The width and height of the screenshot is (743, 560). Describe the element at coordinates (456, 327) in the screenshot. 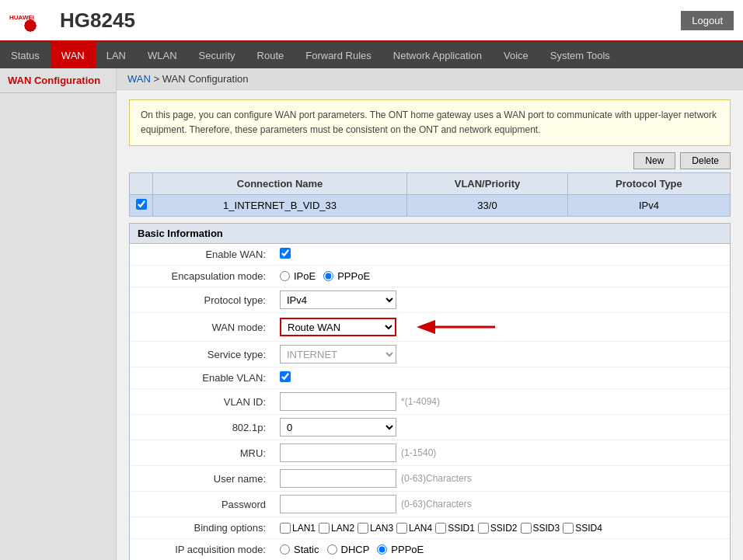

I see `arrow-indicator` at that location.